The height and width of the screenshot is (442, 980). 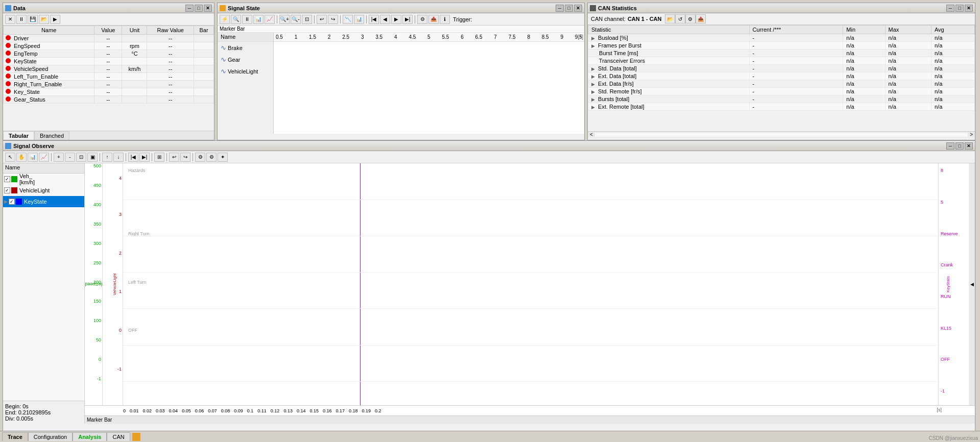 I want to click on so-hand-btn: ✋, so click(x=21, y=157).